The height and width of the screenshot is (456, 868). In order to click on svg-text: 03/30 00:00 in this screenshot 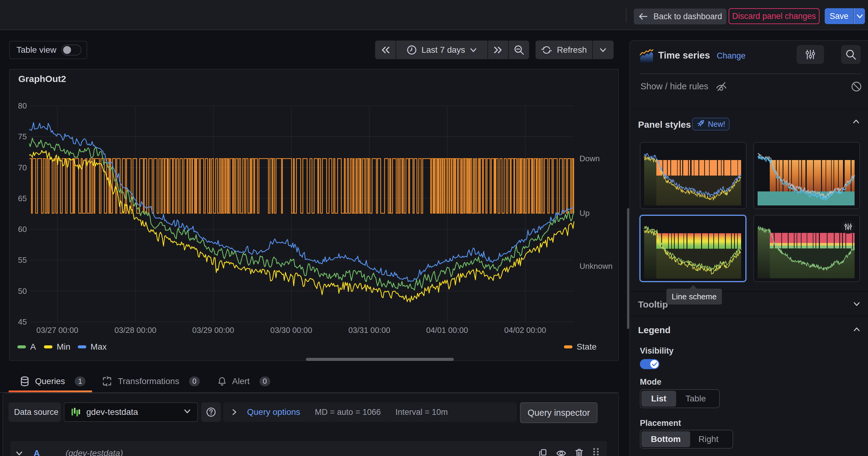, I will do `click(291, 330)`.